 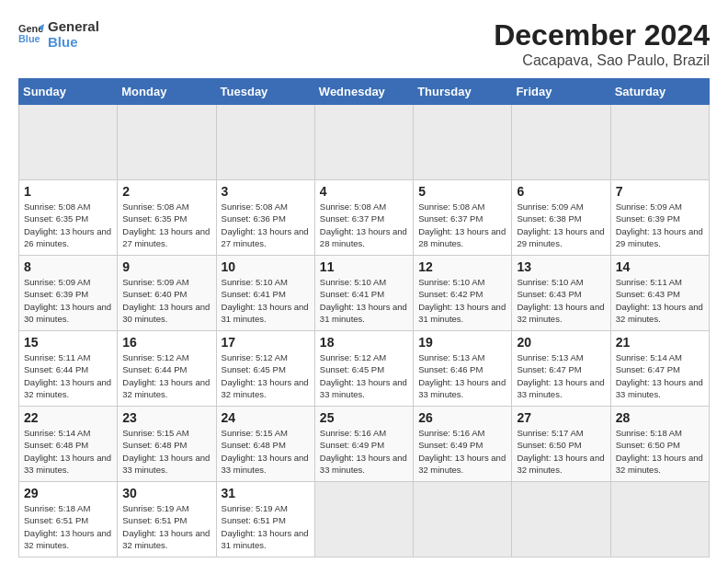 I want to click on calendar-cell: 6Sunrise: 5:09 AMSunset: 6:38 PMDaylight…, so click(x=561, y=218).